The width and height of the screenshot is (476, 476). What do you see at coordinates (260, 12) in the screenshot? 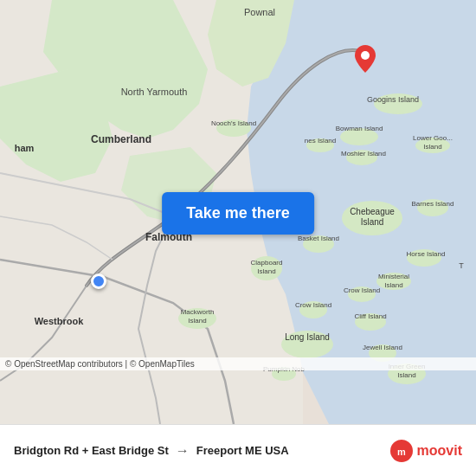
I see `svg-text: Pownal` at bounding box center [260, 12].